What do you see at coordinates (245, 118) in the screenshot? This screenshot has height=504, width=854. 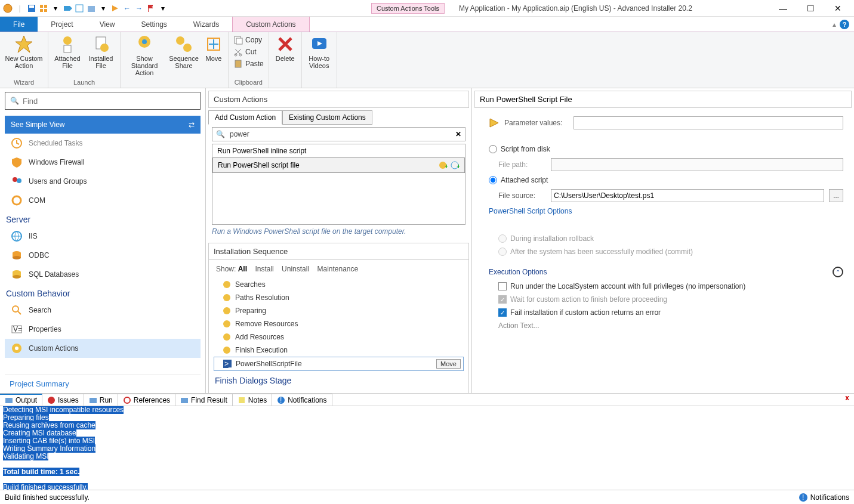 I see `tab-add-custom-action: Add Custom Action` at bounding box center [245, 118].